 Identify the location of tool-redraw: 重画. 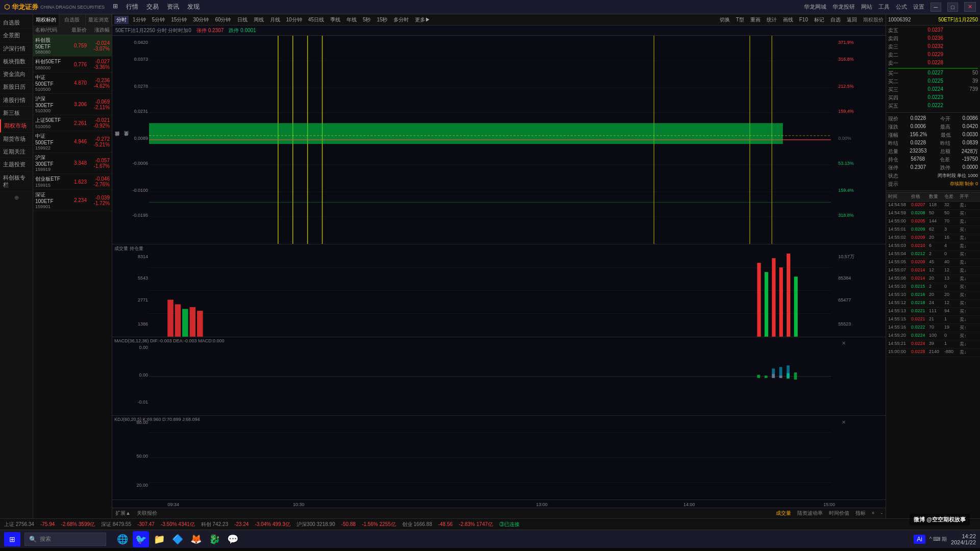
(755, 20).